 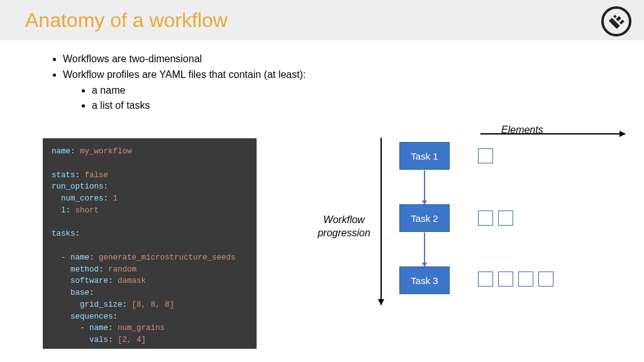 I want to click on arrow-right-icon, so click(x=553, y=134).